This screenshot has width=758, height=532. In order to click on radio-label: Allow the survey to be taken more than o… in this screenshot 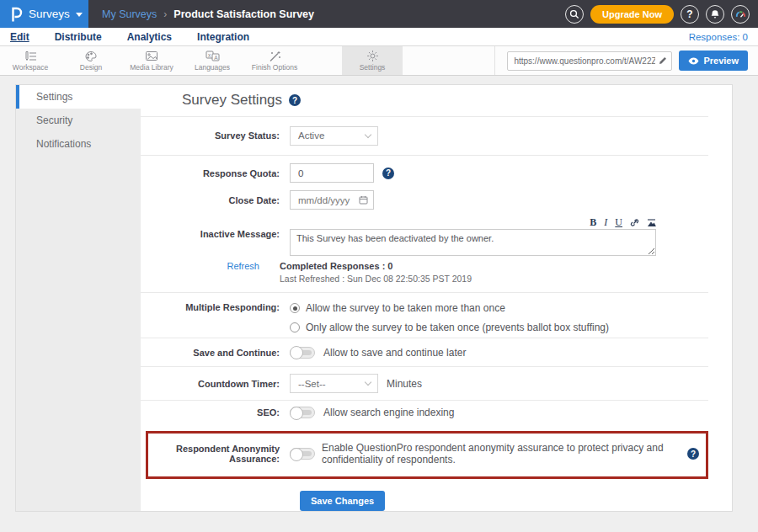, I will do `click(406, 308)`.